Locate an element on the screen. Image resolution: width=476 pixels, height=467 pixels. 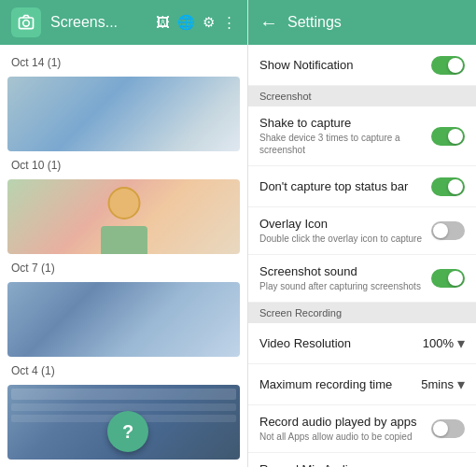
setting-max-recording-time: Maximum recording time 5mins ▾ is located at coordinates (362, 385).